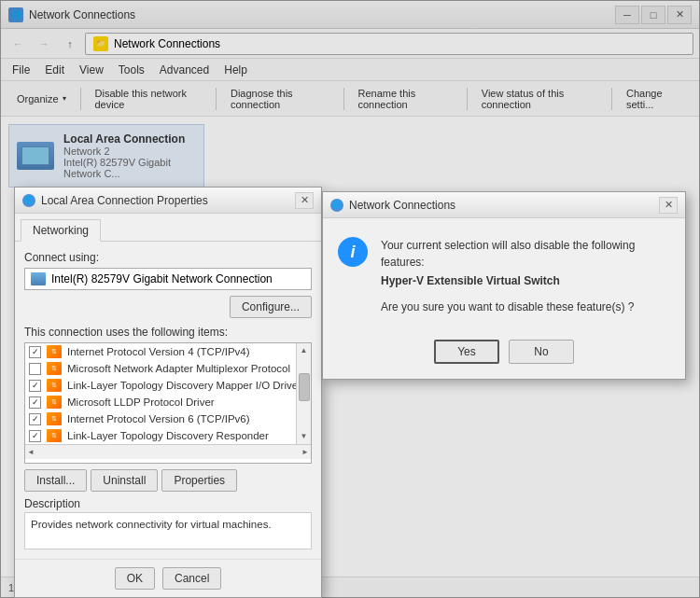 Image resolution: width=700 pixels, height=598 pixels. Describe the element at coordinates (504, 205) in the screenshot. I see `confirm-title: Network Connections` at that location.